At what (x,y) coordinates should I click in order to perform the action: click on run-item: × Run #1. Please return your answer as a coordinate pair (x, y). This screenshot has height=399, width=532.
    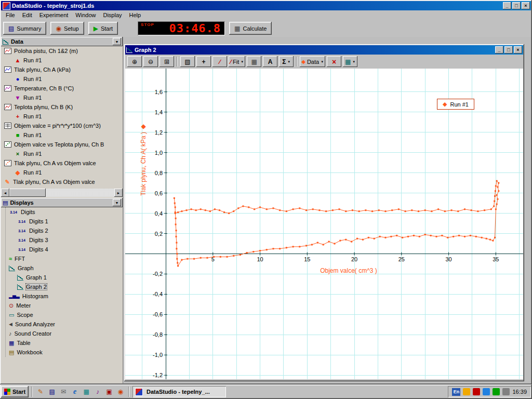
    Looking at the image, I should click on (62, 154).